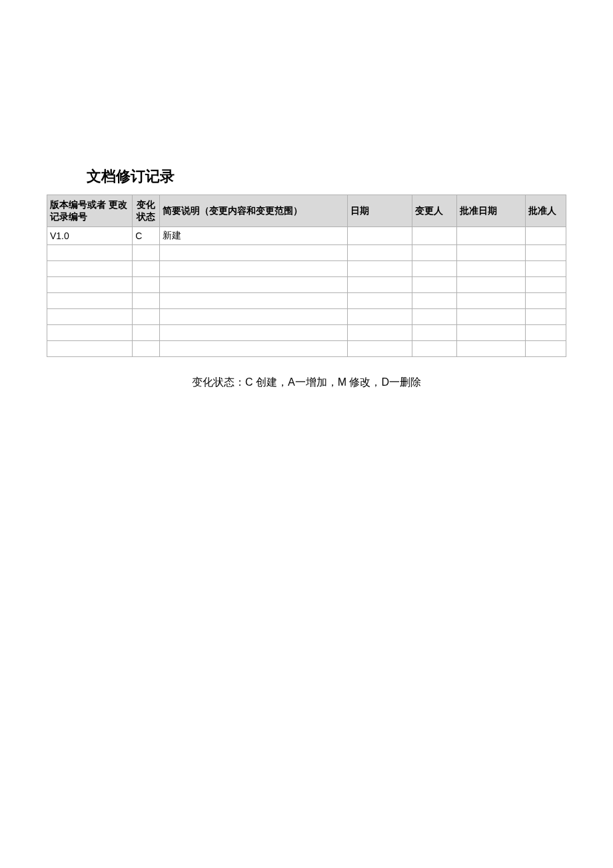 The height and width of the screenshot is (868, 613). I want to click on header-changer: 变更人, so click(434, 211).